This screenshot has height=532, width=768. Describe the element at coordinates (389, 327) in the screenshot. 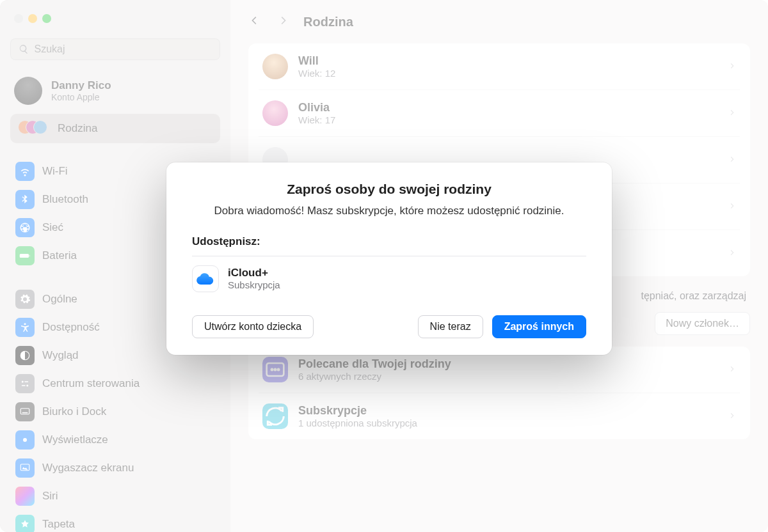

I see `dialog-actions: Utwórz konto dziecka Nie teraz Zaproś in…` at that location.